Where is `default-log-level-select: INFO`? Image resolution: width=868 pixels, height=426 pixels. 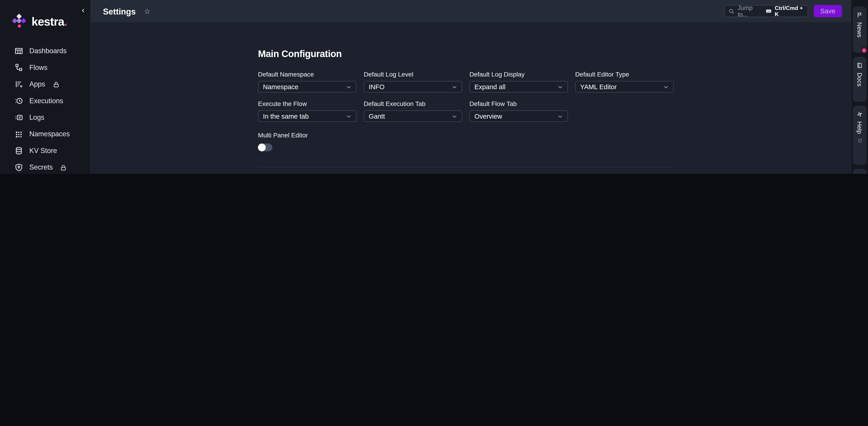
default-log-level-select: INFO is located at coordinates (413, 87).